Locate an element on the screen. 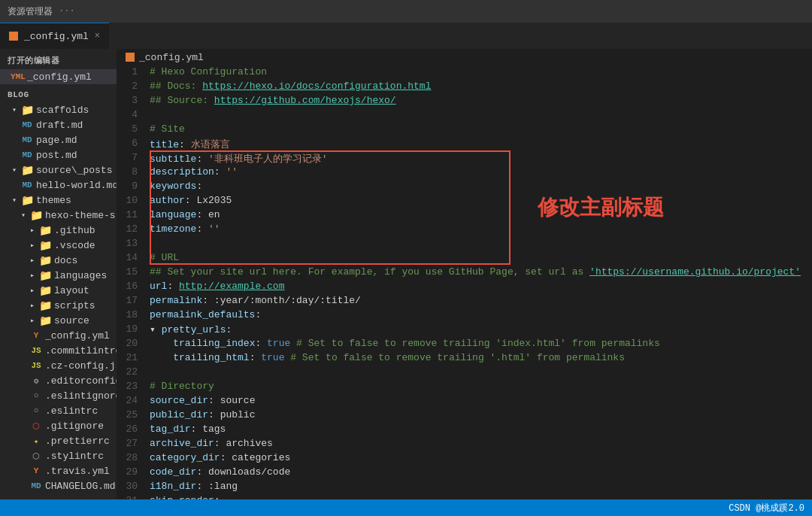 The image size is (812, 516). sidebar-item-config-inner: Y _config.yml is located at coordinates (59, 335).